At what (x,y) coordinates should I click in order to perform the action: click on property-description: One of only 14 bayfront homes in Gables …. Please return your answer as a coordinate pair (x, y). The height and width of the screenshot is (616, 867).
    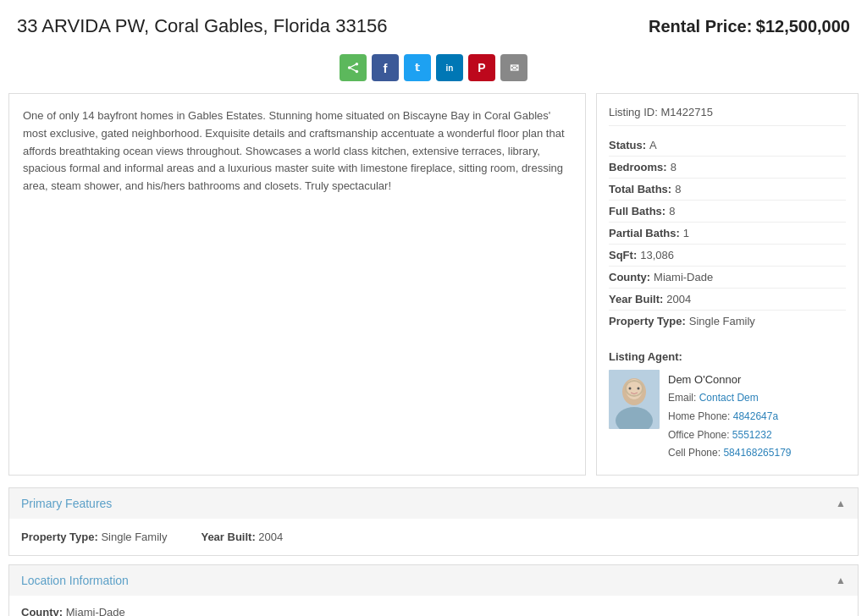
    Looking at the image, I should click on (297, 151).